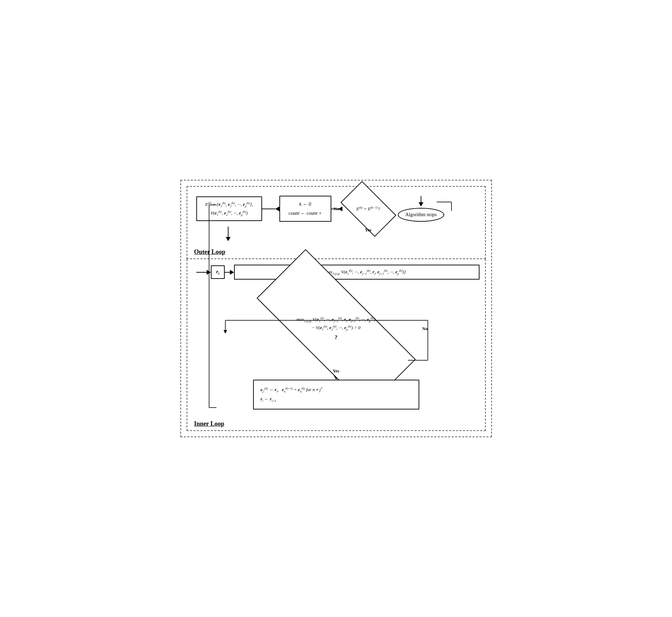 This screenshot has height=617, width=672. Describe the element at coordinates (337, 209) in the screenshot. I see `no-label: No` at that location.